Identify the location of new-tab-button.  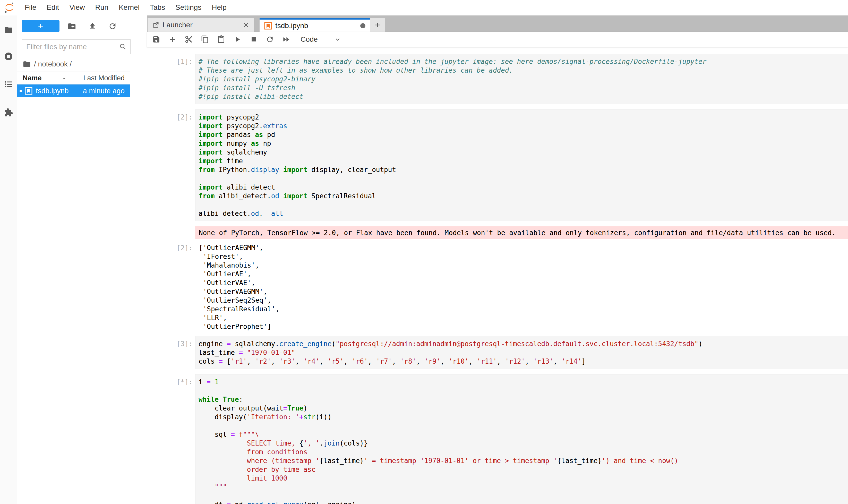
(378, 25).